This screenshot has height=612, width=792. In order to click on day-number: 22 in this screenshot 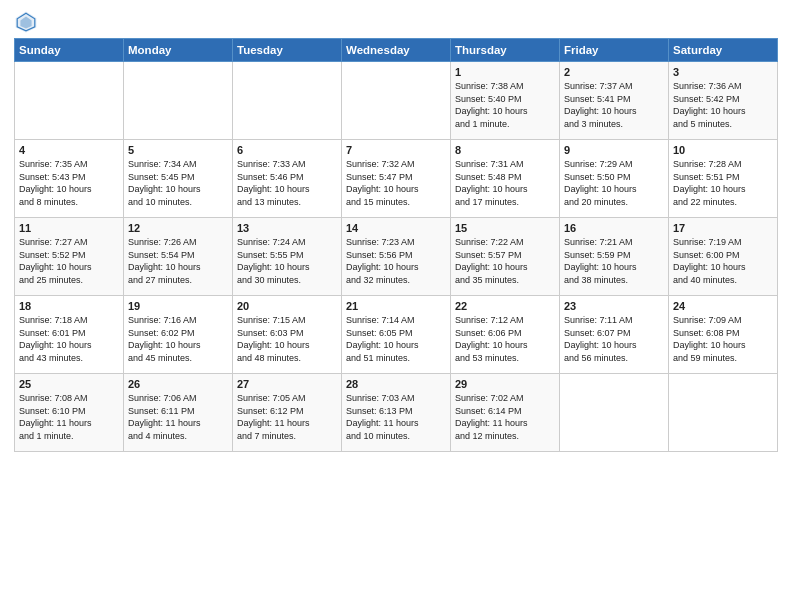, I will do `click(505, 306)`.